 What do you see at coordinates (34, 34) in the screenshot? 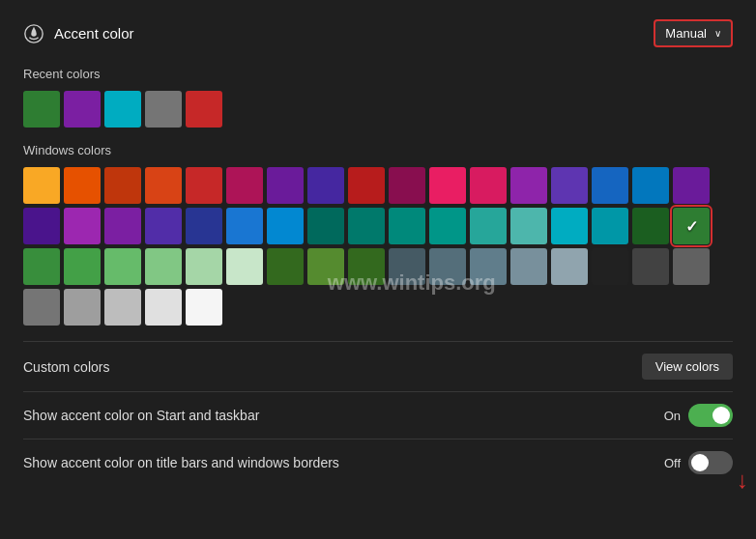
I see `accent-color-icon` at bounding box center [34, 34].